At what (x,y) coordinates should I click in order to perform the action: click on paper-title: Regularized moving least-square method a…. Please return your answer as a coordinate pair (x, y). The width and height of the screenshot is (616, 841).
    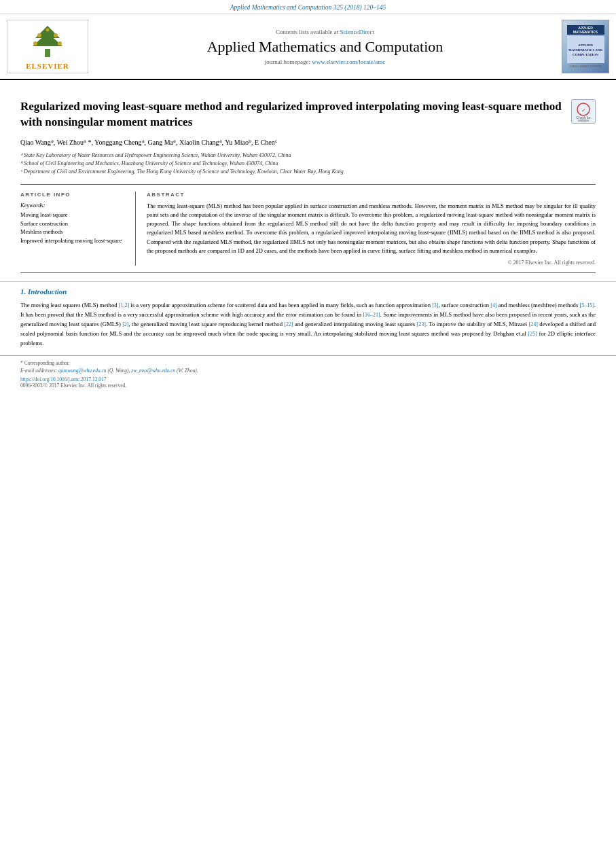
    Looking at the image, I should click on (292, 115).